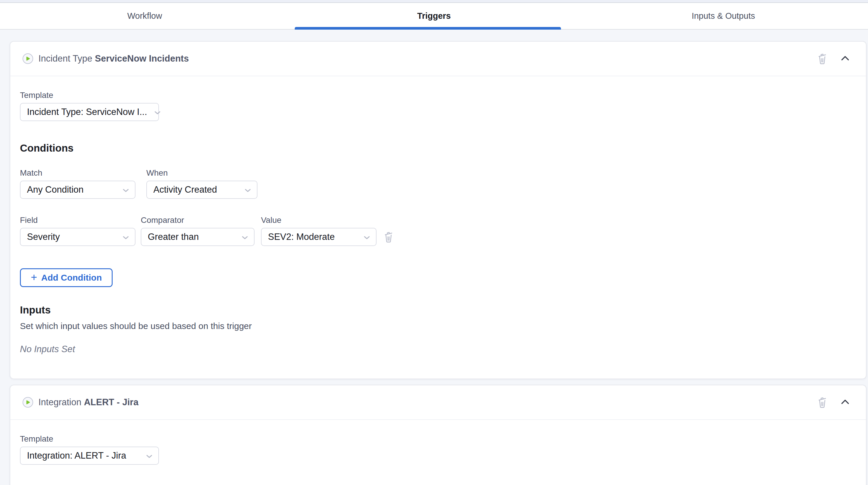 The image size is (868, 485). What do you see at coordinates (434, 16) in the screenshot?
I see `tab-triggers: Triggers` at bounding box center [434, 16].